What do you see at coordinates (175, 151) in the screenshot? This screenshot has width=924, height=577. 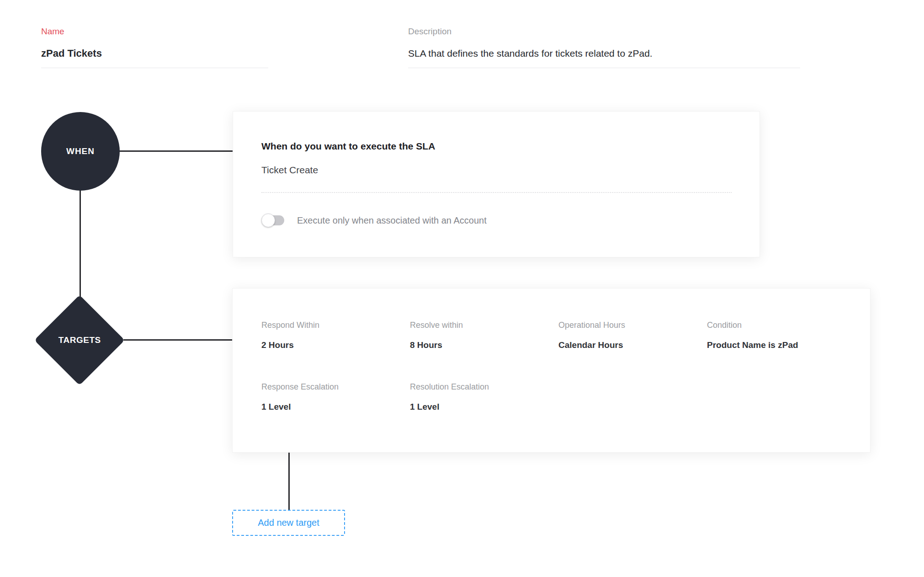 I see `connector-when-to-card` at bounding box center [175, 151].